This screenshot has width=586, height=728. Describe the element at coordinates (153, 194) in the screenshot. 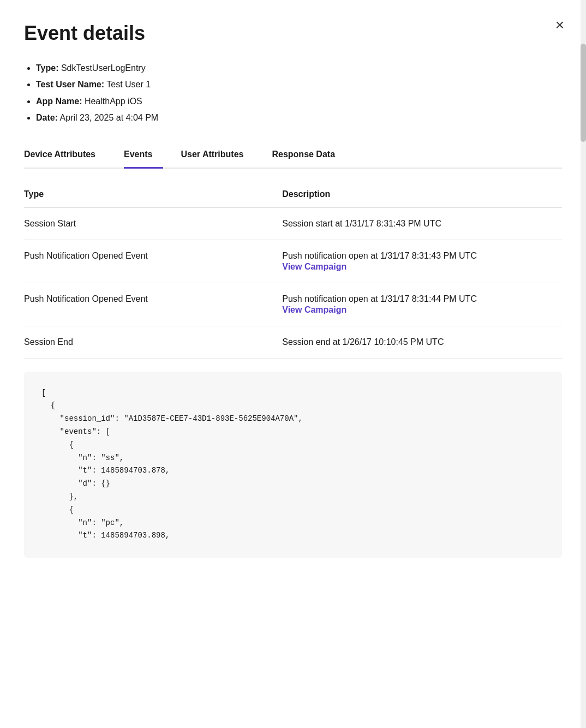

I see `col-type-header: Type` at that location.